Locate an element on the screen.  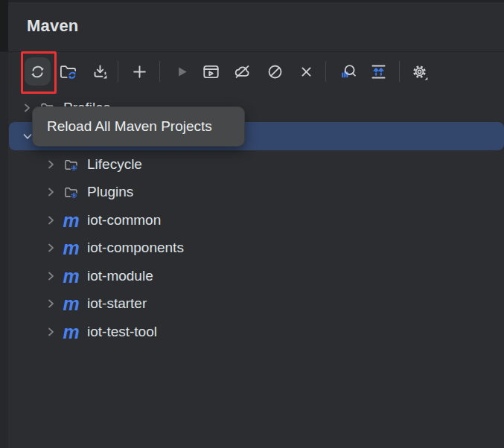
tooltip-text: Reload All Maven Projects is located at coordinates (130, 127).